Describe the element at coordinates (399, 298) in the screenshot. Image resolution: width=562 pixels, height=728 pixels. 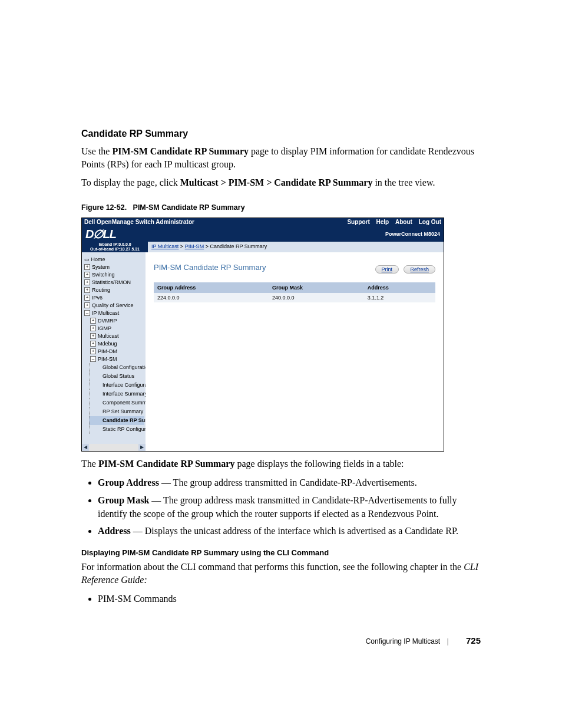
I see `cell-address: 3.1.1.2` at that location.